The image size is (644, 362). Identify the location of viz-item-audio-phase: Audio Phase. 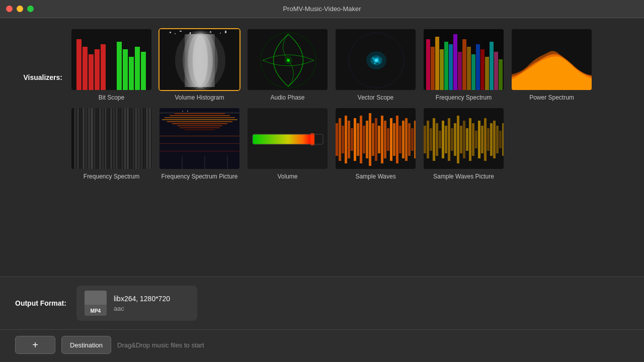
(288, 64).